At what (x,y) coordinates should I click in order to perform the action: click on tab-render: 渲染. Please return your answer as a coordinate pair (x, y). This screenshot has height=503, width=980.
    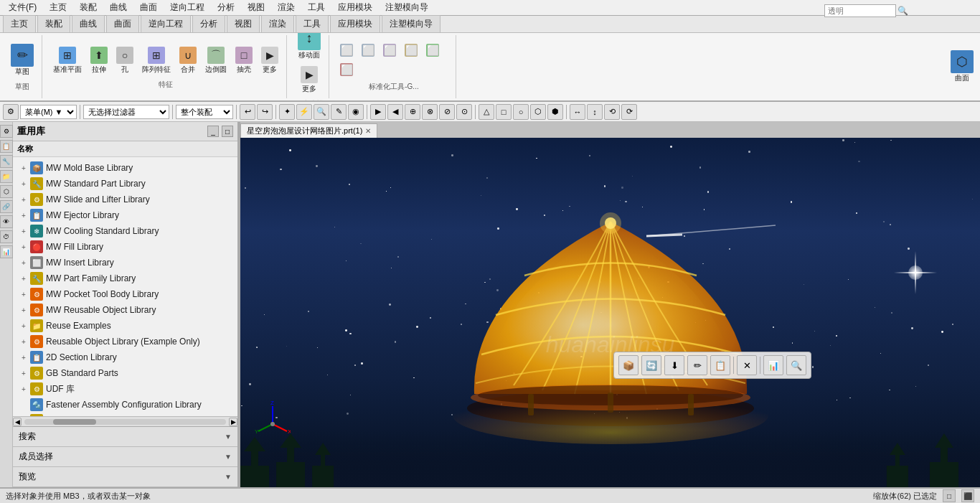
    Looking at the image, I should click on (278, 24).